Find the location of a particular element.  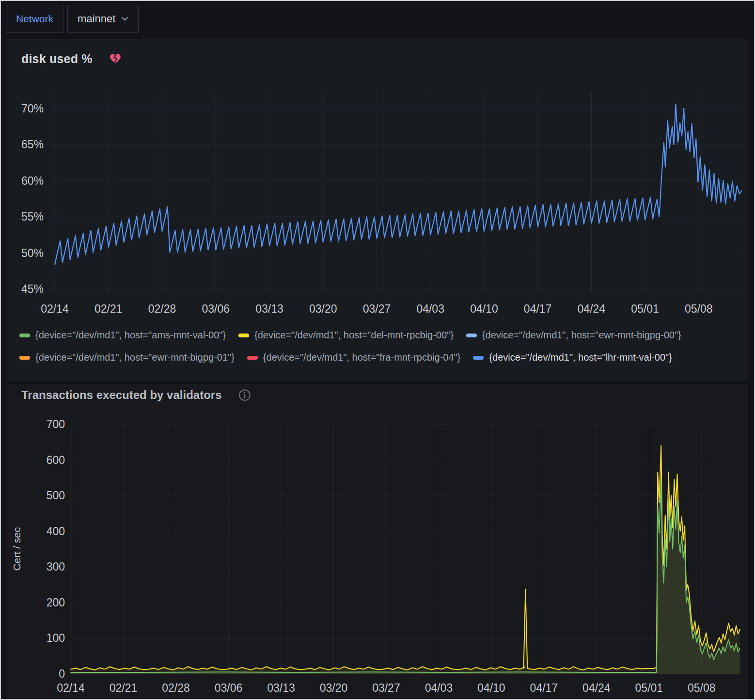

y-tick-label: 700 is located at coordinates (56, 424).